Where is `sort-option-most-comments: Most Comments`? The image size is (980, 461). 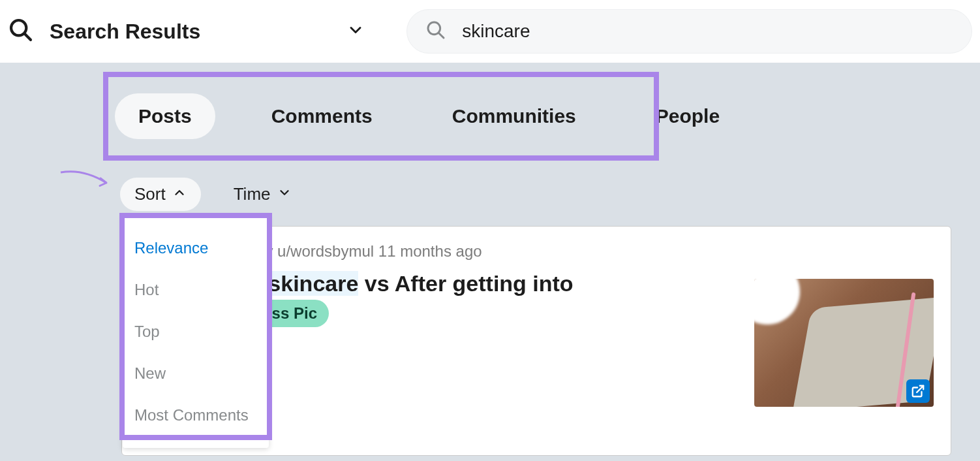 sort-option-most-comments: Most Comments is located at coordinates (196, 415).